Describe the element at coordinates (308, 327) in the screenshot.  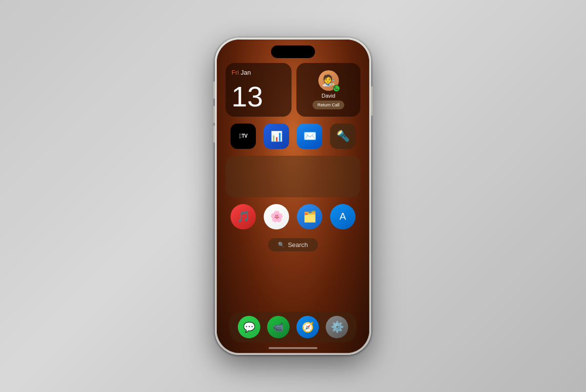
I see `safari-dock-icon: 🧭` at that location.